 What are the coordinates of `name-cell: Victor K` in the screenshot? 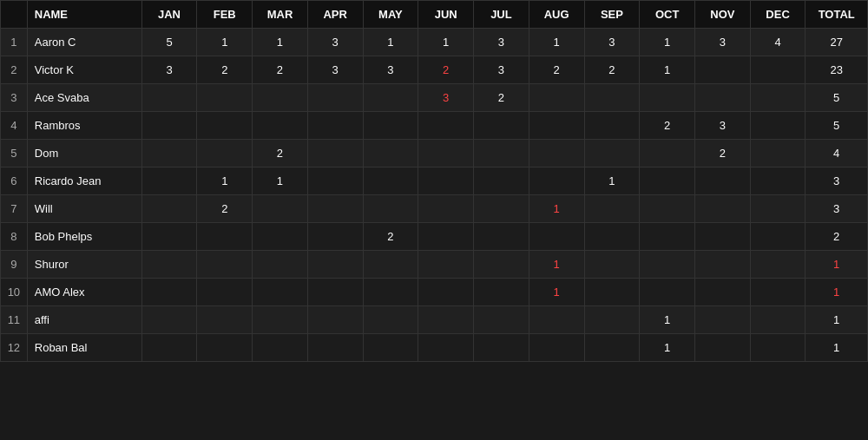 It's located at (84, 70).